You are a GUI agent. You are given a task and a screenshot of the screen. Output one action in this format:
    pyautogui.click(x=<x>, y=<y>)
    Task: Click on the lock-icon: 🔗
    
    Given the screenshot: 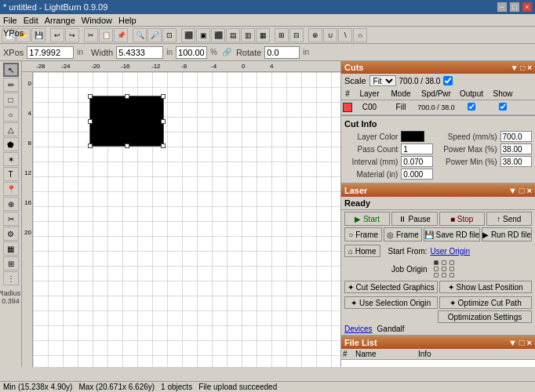 What is the action you would take?
    pyautogui.click(x=227, y=52)
    